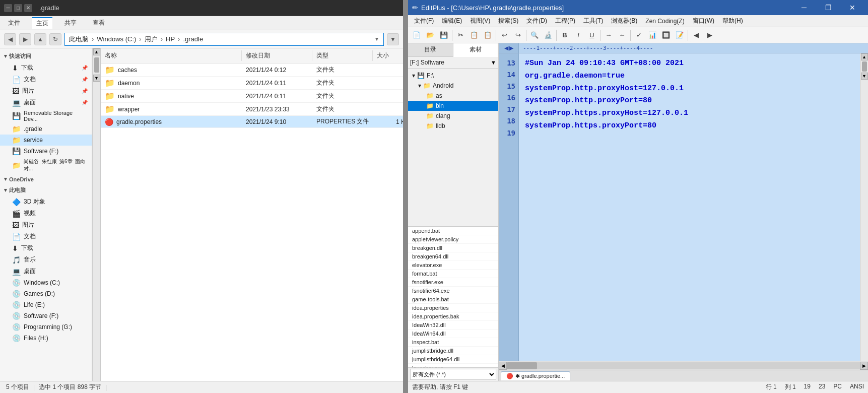  Describe the element at coordinates (252, 96) in the screenshot. I see `table-row: 📁native 2021/1/24 0:11 文件夹` at that location.